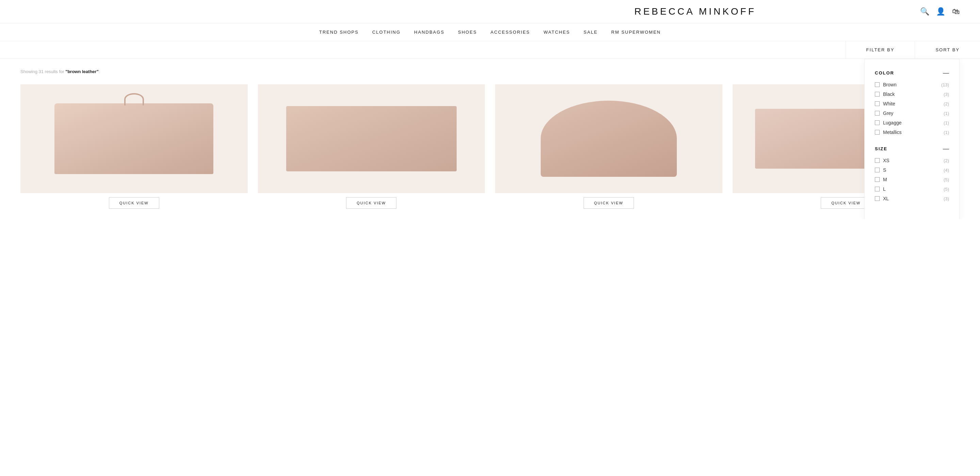 This screenshot has width=980, height=476. Describe the element at coordinates (468, 32) in the screenshot. I see `nav-item-shoes: SHOES` at that location.